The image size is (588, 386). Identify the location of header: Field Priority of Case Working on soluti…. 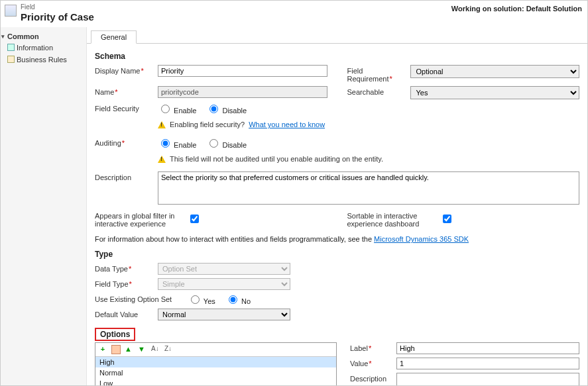
(294, 14).